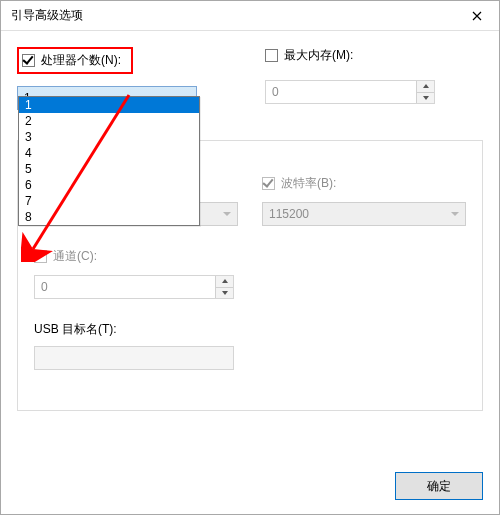 Image resolution: width=500 pixels, height=515 pixels. What do you see at coordinates (109, 153) in the screenshot?
I see `processors-option: 4` at bounding box center [109, 153].